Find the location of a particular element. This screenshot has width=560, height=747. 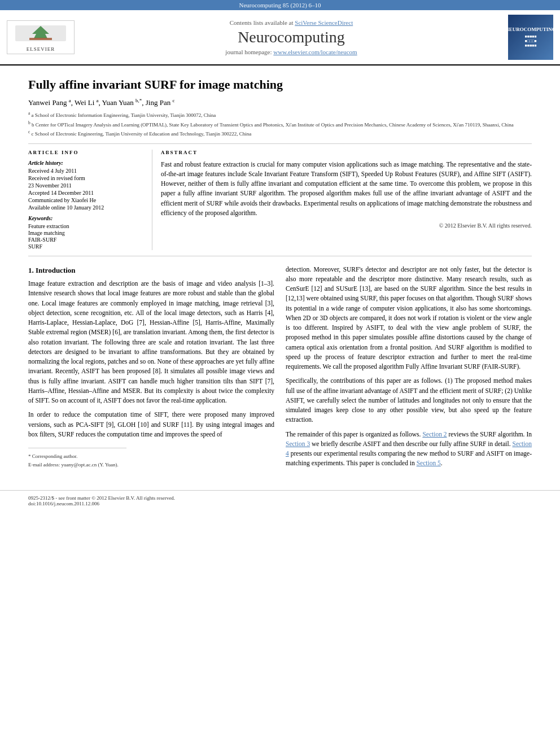

authors-line: Yanwei Pang a, Wei Li a, Yuan Yuan b,*, … is located at coordinates (280, 103).